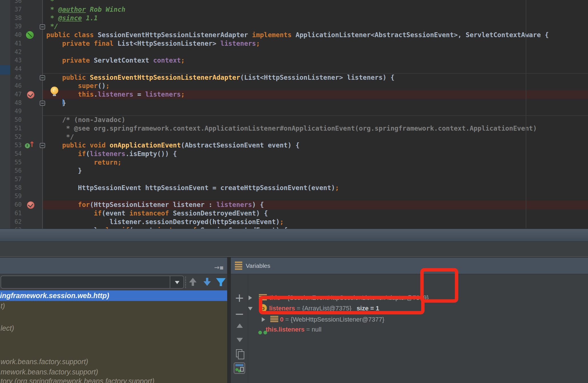 The width and height of the screenshot is (588, 383). I want to click on line-number: 60, so click(11, 205).